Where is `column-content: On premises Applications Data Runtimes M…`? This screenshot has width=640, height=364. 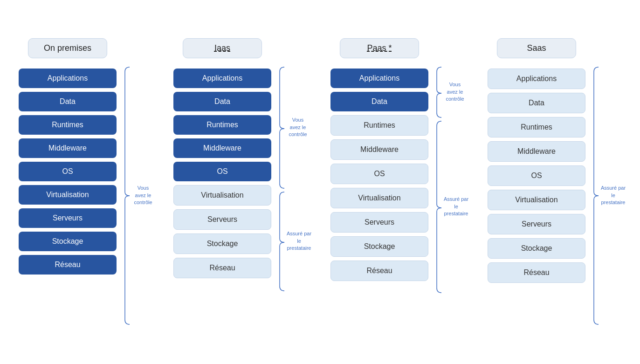
column-content: On premises Applications Data Runtimes M… is located at coordinates (68, 157).